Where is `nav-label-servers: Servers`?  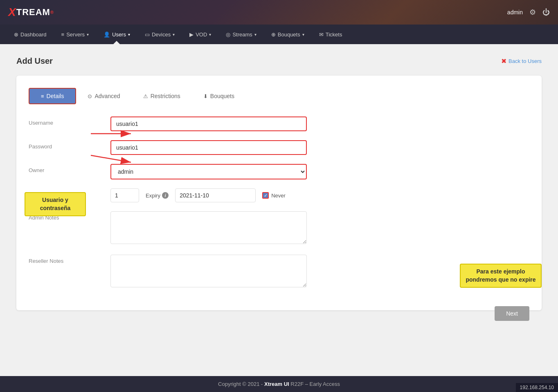 nav-label-servers: Servers is located at coordinates (75, 34).